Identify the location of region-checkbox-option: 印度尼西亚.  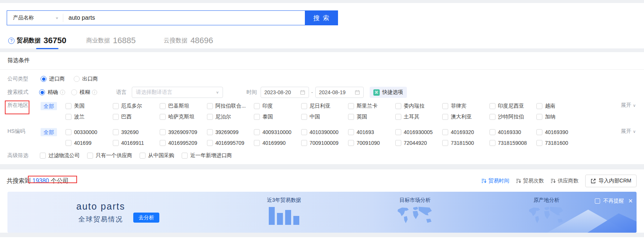
(513, 106).